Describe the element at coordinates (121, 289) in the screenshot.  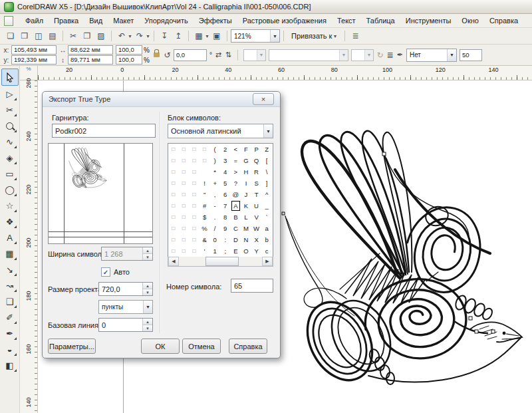
I see `project-size-value: 720,0` at that location.